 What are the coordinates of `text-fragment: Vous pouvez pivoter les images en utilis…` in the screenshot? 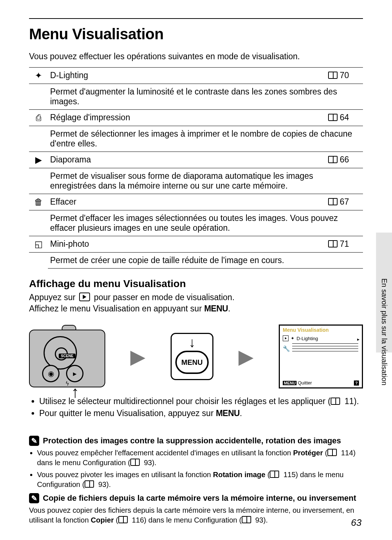 It's located at (125, 475).